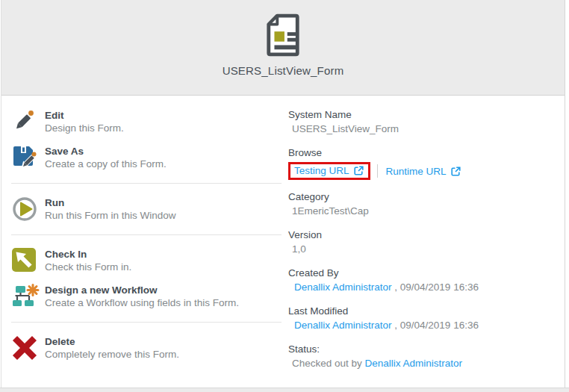 The width and height of the screenshot is (569, 392). I want to click on status-text: Checked out by, so click(329, 363).